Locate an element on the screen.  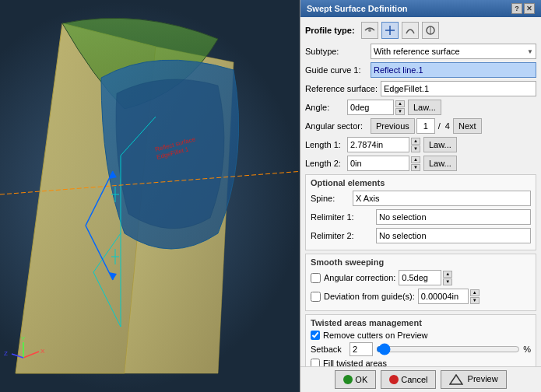
previous-button: Previous is located at coordinates (392, 126).